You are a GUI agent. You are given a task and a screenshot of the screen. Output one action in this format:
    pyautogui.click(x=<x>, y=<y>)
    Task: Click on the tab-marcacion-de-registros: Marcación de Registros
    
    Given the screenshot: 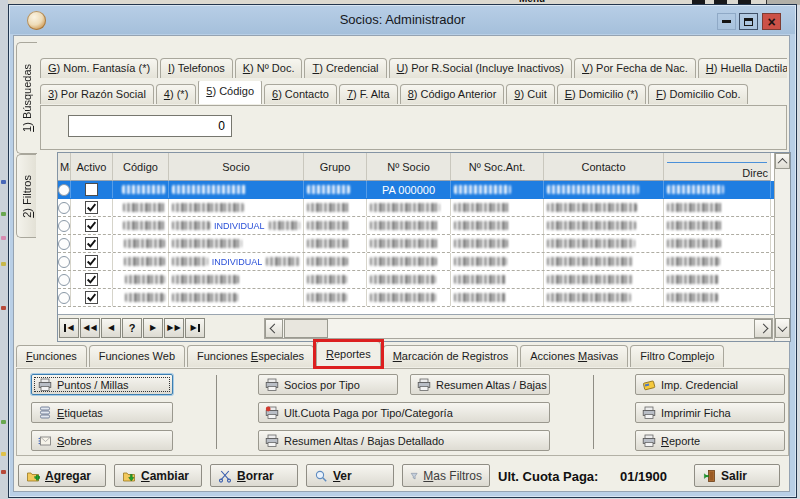 What is the action you would take?
    pyautogui.click(x=451, y=356)
    